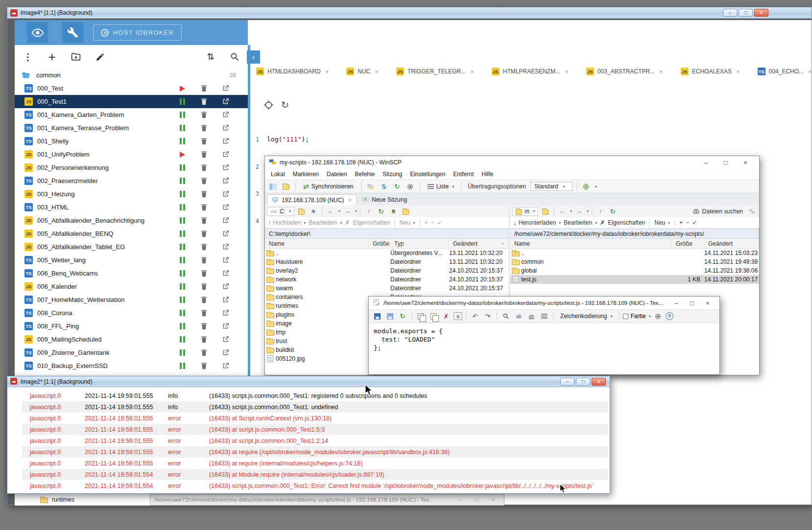  Describe the element at coordinates (384, 186) in the screenshot. I see `transfer-queue-icon: ⇅` at that location.